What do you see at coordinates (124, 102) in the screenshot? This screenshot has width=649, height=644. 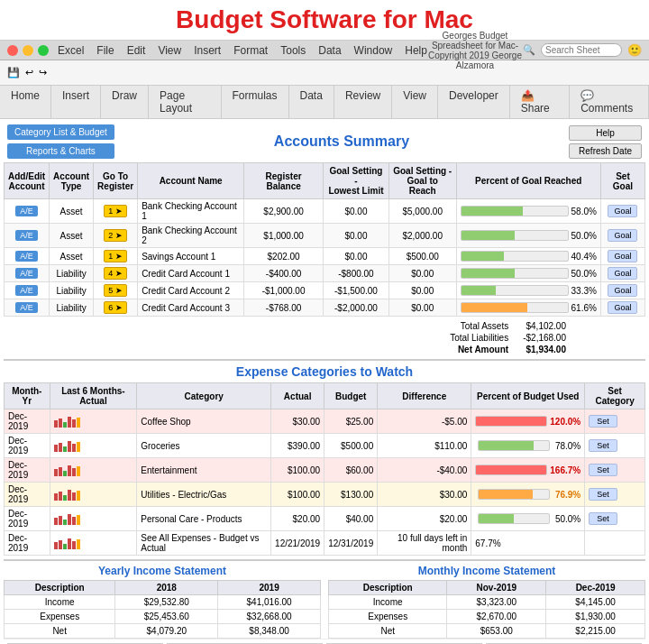 I see `tab-draw: Draw` at bounding box center [124, 102].